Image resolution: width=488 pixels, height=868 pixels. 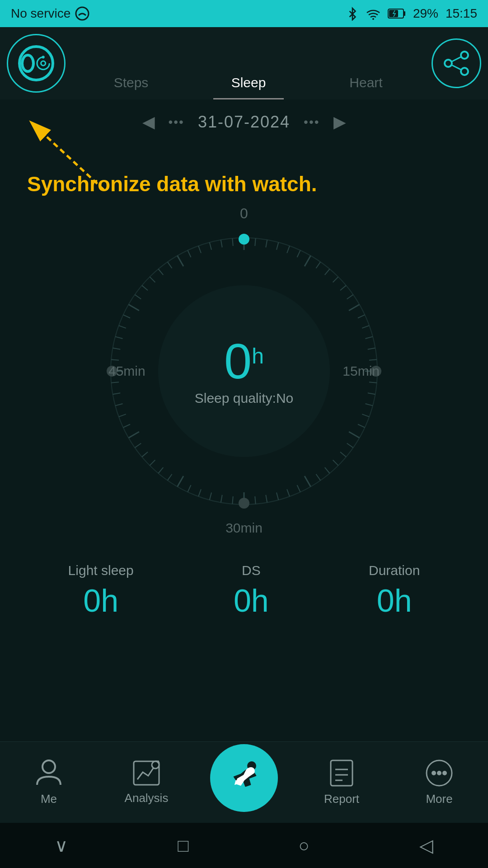 What do you see at coordinates (49, 782) in the screenshot?
I see `nav-me: Me` at bounding box center [49, 782].